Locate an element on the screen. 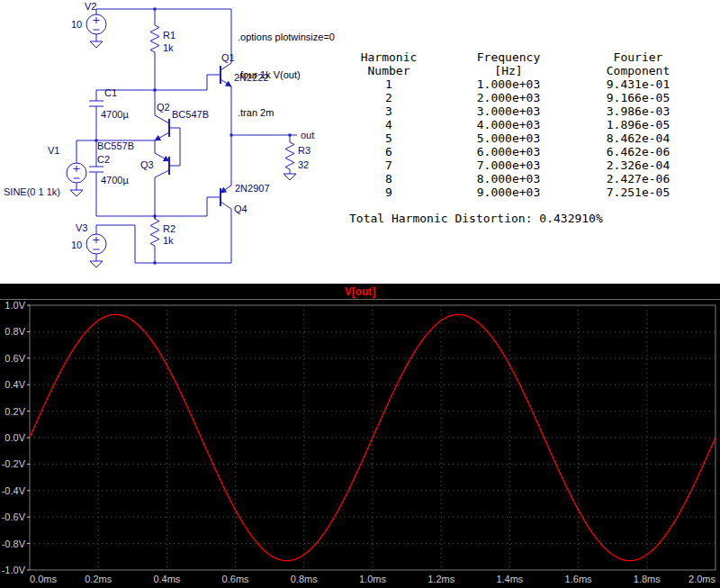 This screenshot has height=588, width=720. fourier-header-cell: Fourier is located at coordinates (638, 58).